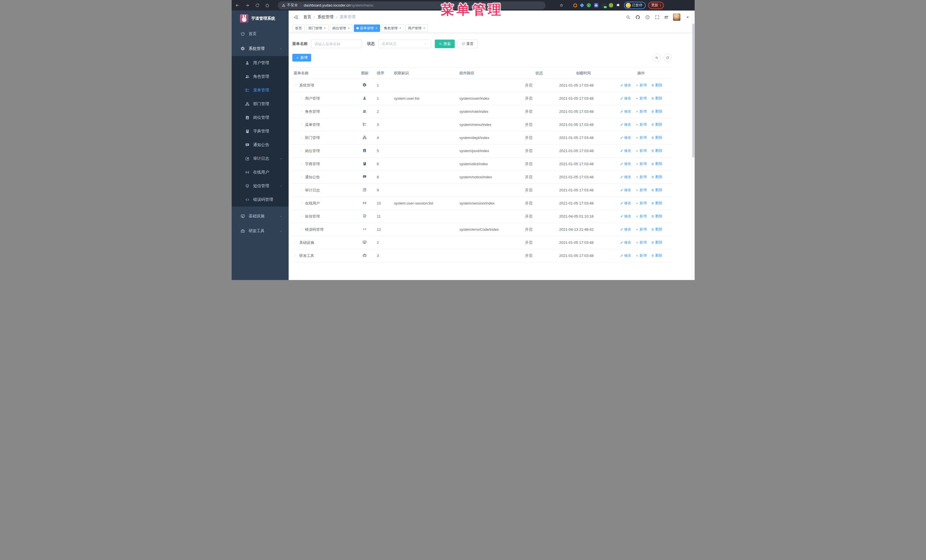 This screenshot has height=560, width=926. I want to click on column-header-4: 组件路径, so click(489, 73).